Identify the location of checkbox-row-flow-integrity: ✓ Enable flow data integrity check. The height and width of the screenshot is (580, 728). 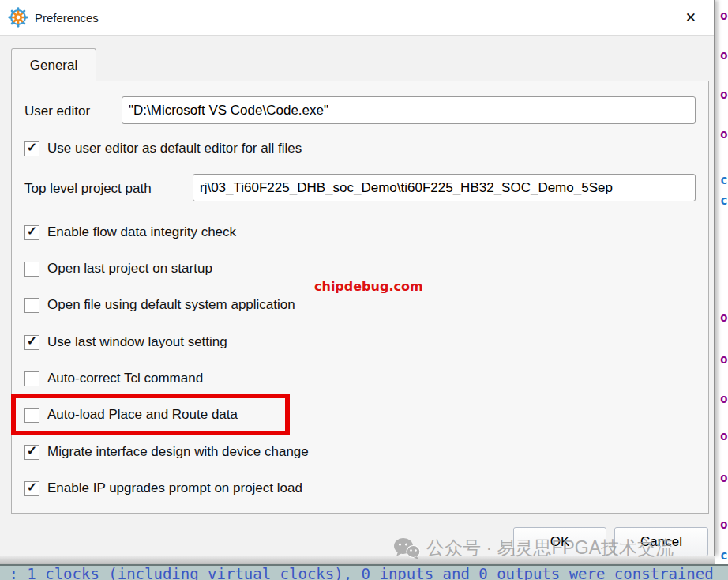
(130, 232).